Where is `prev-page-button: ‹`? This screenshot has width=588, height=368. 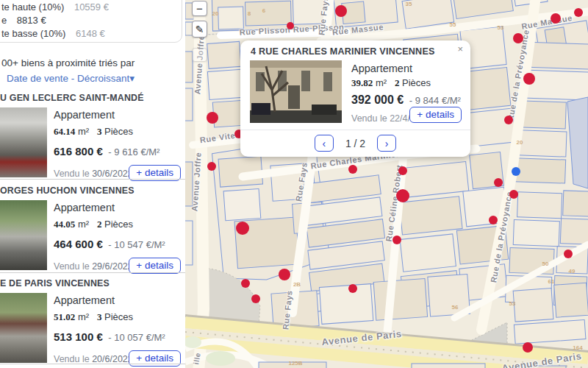
prev-page-button: ‹ is located at coordinates (324, 143).